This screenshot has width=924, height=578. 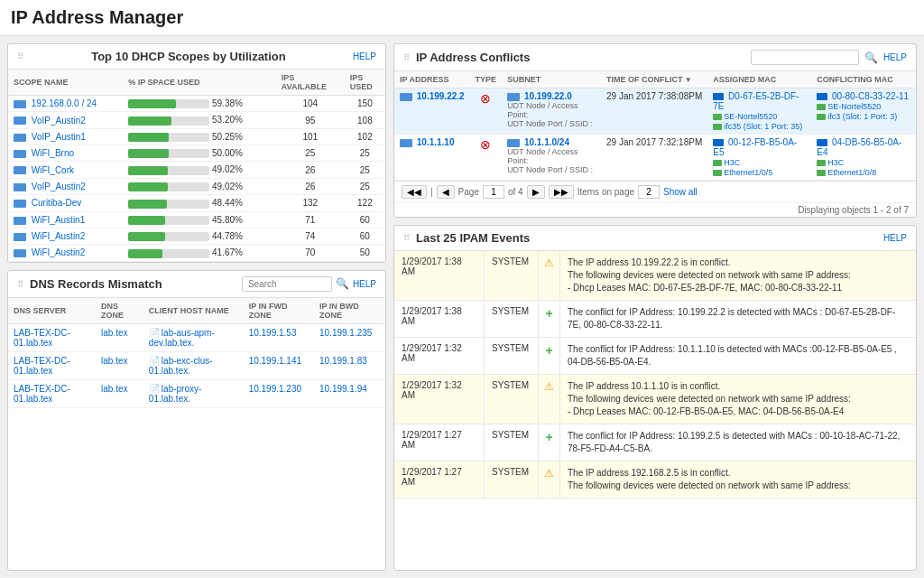 I want to click on scope-name-link: 192.168.0.0 / 24, so click(x=64, y=103).